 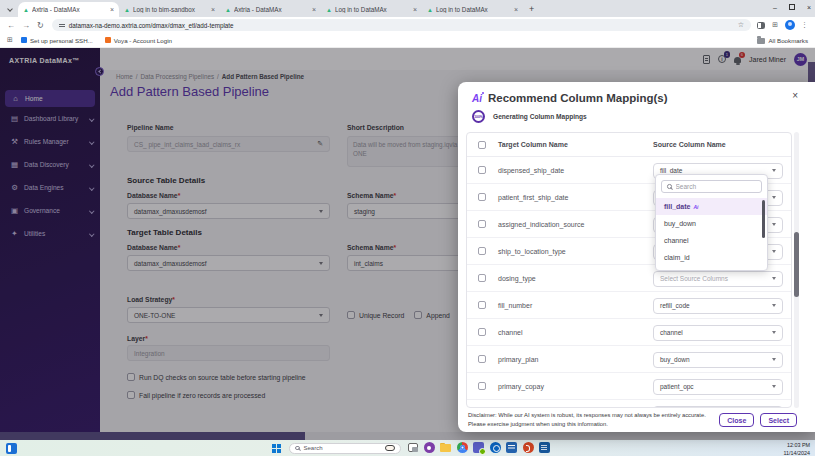 I want to click on windows-start-button, so click(x=276, y=448).